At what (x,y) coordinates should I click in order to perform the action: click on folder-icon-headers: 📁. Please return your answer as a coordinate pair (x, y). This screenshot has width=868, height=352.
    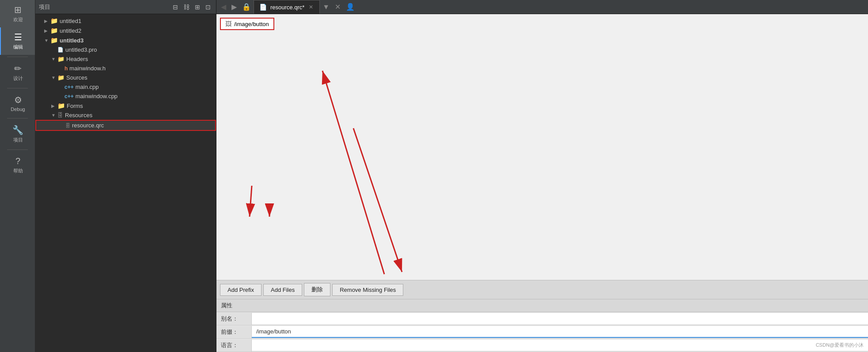
    Looking at the image, I should click on (61, 59).